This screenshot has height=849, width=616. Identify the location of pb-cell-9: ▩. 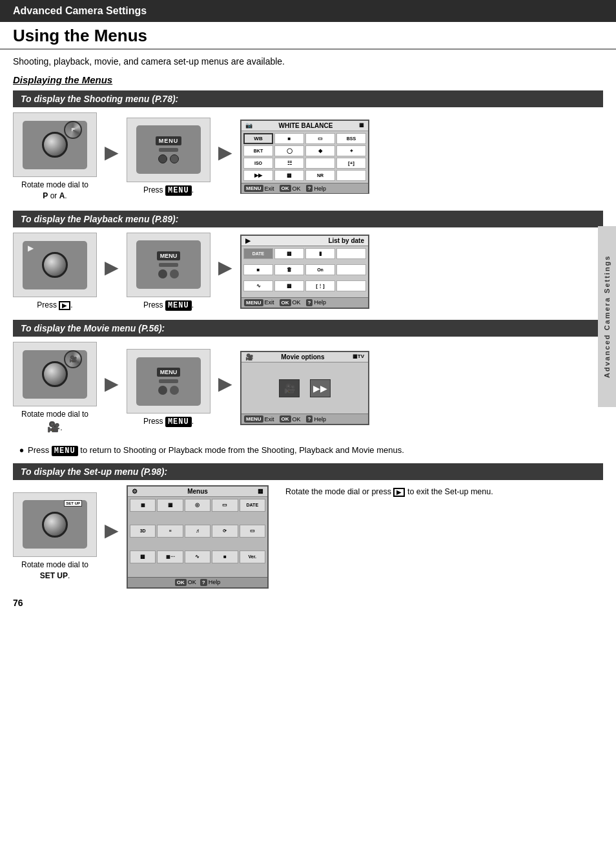
(289, 286).